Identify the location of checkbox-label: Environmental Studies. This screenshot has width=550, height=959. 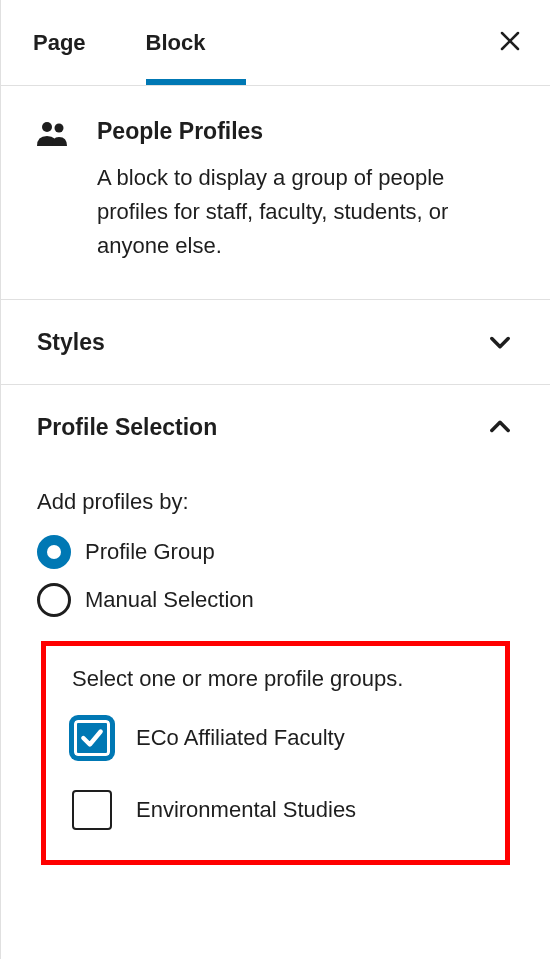
(246, 810).